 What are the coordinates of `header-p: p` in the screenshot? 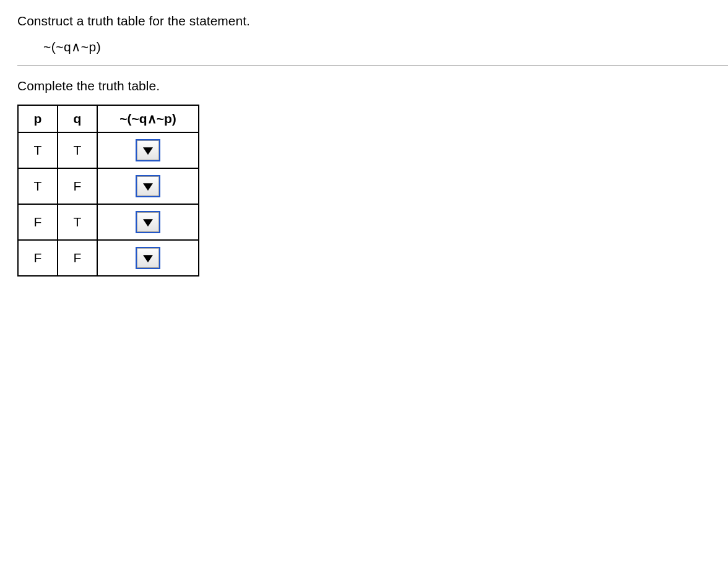 It's located at (38, 119).